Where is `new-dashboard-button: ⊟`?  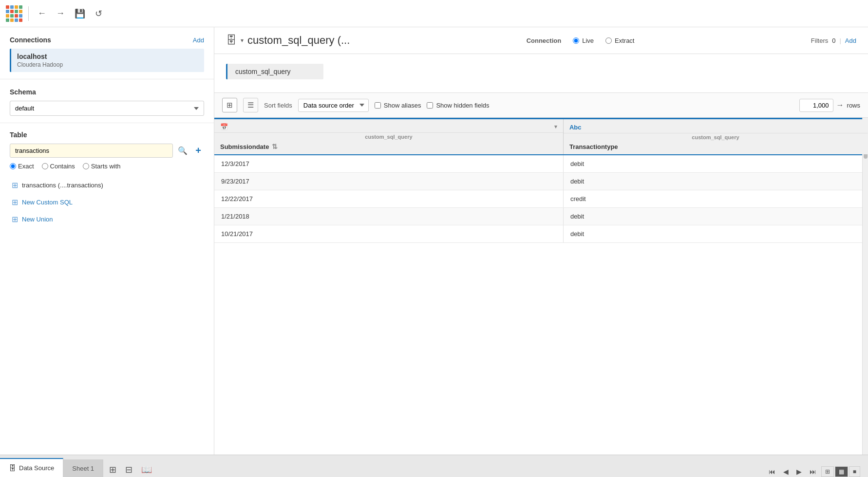 new-dashboard-button: ⊟ is located at coordinates (129, 470).